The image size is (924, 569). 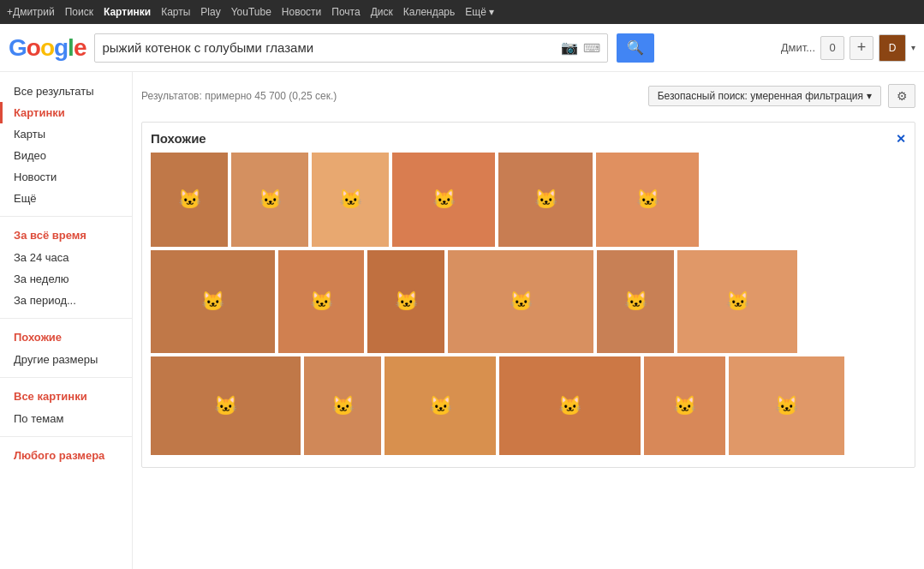 I want to click on topbar: +Дмитрий Поиск Картинки Карты Play YouTu…, so click(x=462, y=12).